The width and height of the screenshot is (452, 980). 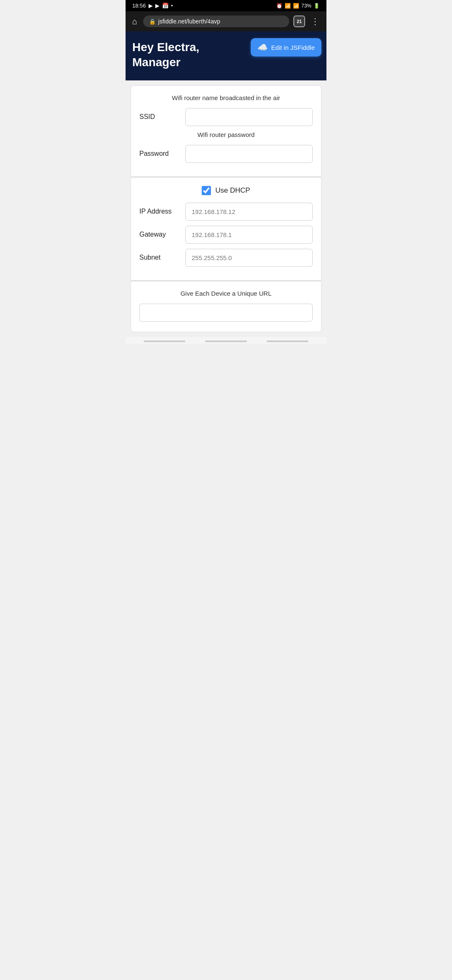 What do you see at coordinates (226, 307) in the screenshot?
I see `url-card: Give Each Device a Unique URL` at bounding box center [226, 307].